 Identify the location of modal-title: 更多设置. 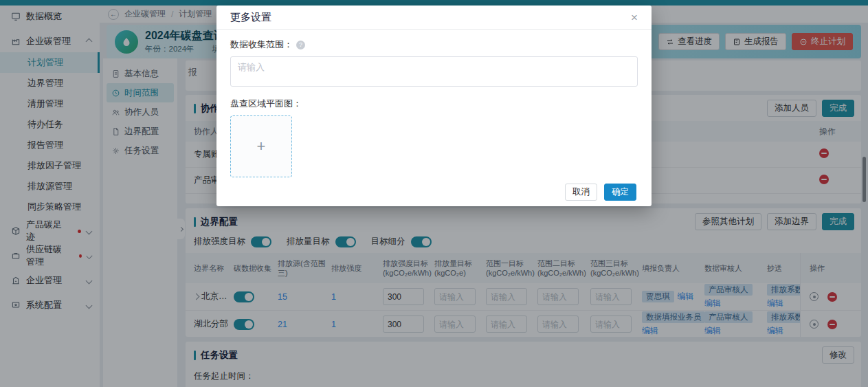
(251, 18).